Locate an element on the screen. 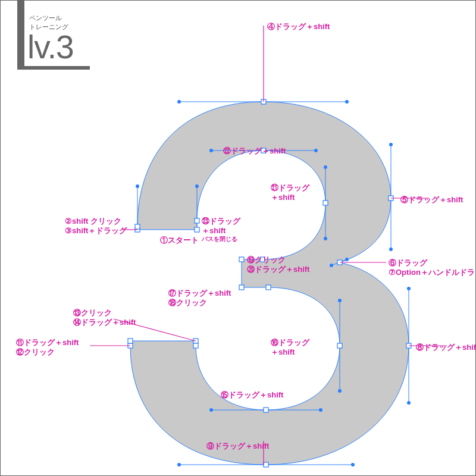  label-11: ⑪ドラッグ＋shift is located at coordinates (48, 343).